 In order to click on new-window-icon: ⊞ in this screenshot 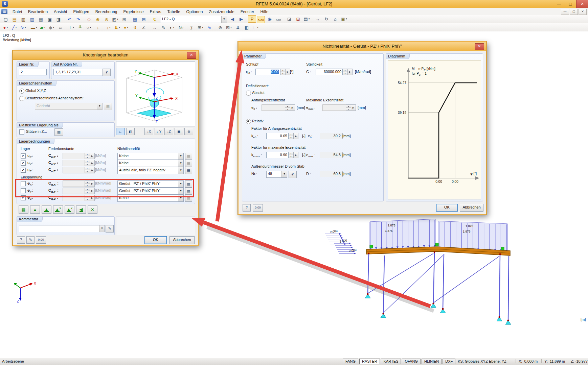, I will do `click(124, 19)`.